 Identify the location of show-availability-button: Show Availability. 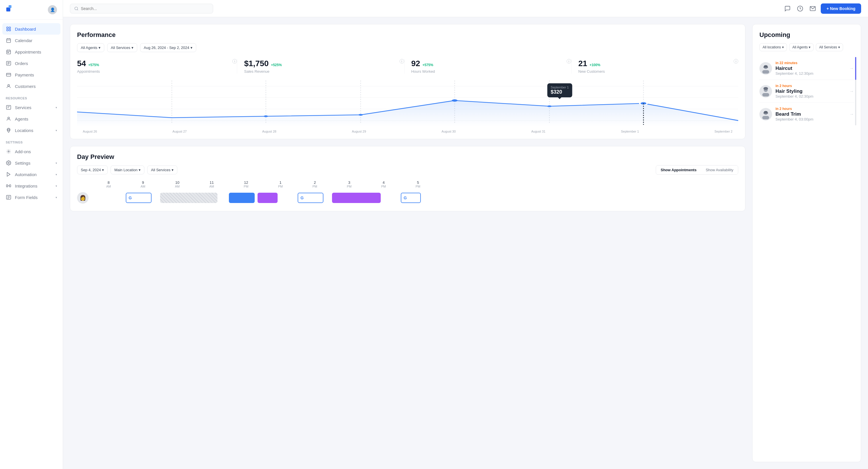
(719, 170).